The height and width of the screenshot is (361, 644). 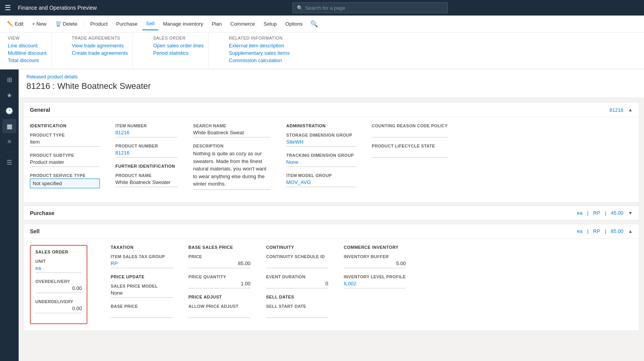 What do you see at coordinates (219, 314) in the screenshot?
I see `allow-price-adjust-value` at bounding box center [219, 314].